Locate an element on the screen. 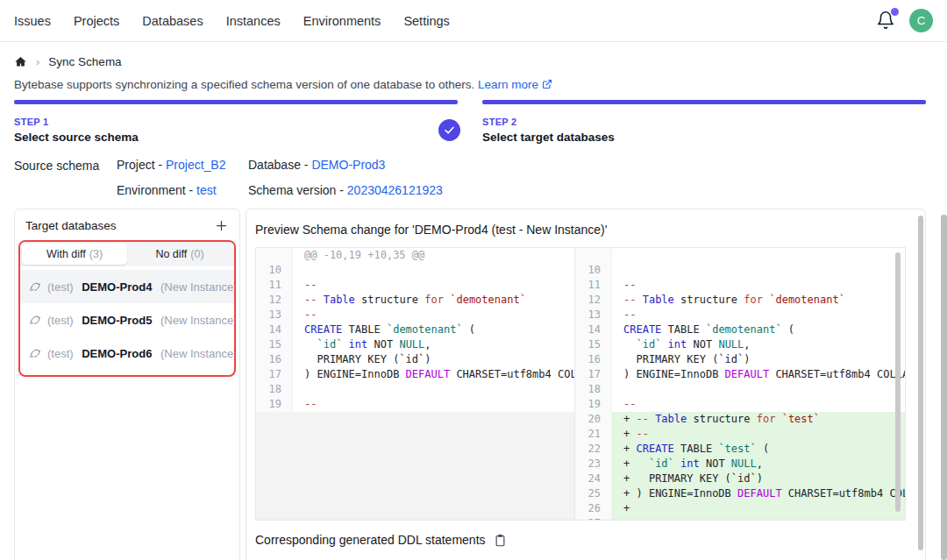  nav-item-instances: Instances is located at coordinates (253, 21).